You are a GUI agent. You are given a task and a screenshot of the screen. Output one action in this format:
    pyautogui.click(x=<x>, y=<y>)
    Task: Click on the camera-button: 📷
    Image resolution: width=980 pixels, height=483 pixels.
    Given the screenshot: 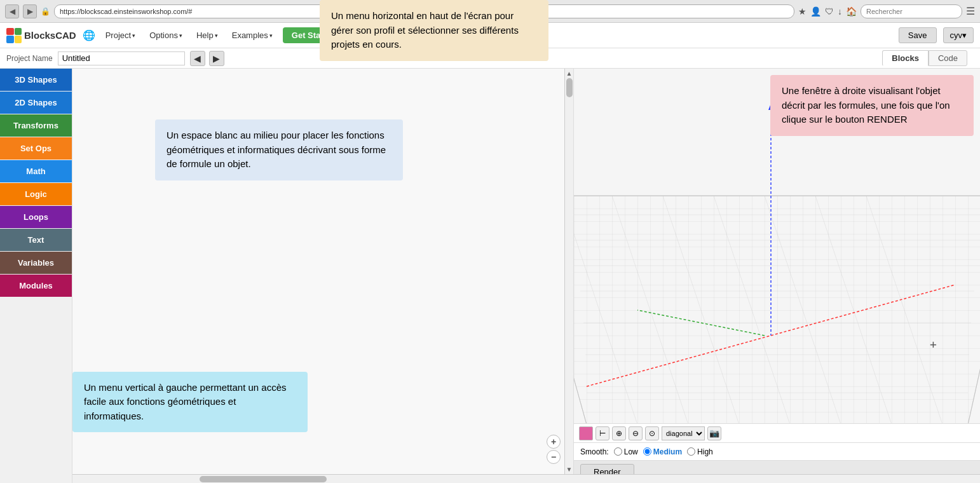 What is the action you would take?
    pyautogui.click(x=714, y=433)
    